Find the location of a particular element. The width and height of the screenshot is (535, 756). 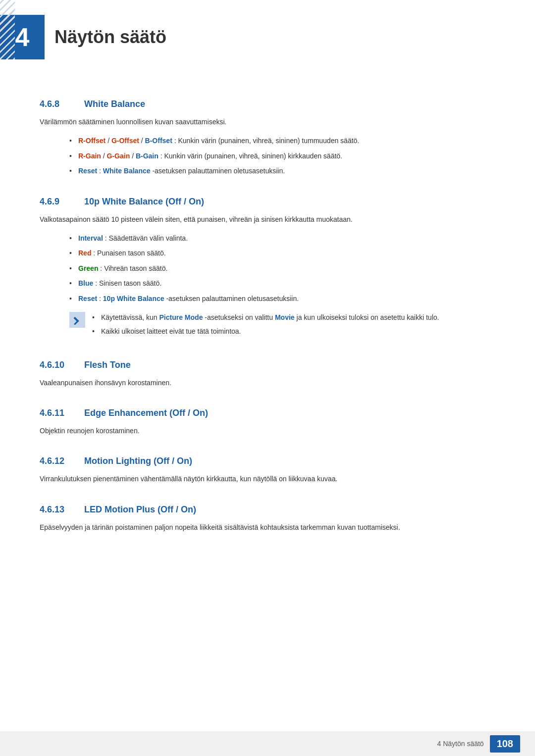

note-text: -asetukseksi on valittu is located at coordinates (240, 317).